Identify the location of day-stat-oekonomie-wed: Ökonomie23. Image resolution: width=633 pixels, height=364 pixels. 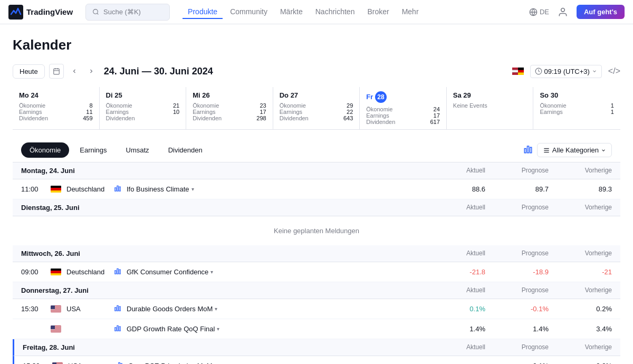
(229, 106).